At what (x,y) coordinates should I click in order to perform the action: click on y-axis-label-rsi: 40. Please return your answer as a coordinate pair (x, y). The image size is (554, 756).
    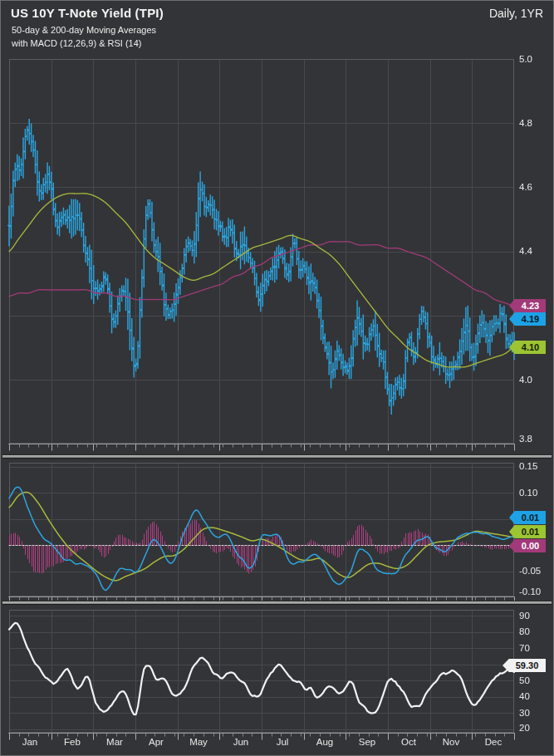
    Looking at the image, I should click on (525, 696).